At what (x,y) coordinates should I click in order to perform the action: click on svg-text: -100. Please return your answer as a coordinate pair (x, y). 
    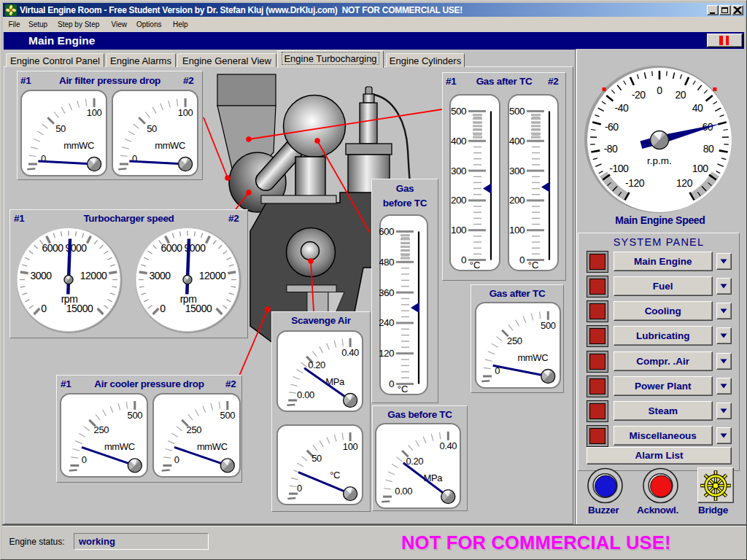
    Looking at the image, I should click on (619, 168).